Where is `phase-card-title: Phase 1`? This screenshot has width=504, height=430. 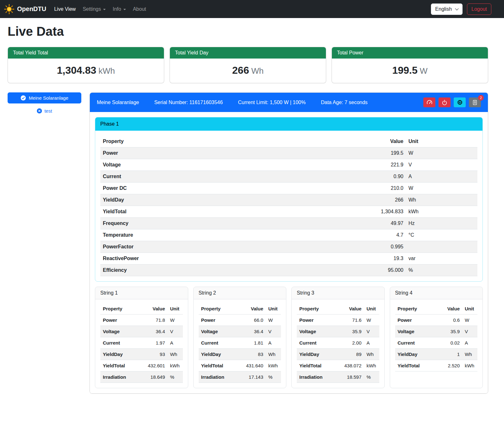
phase-card-title: Phase 1 is located at coordinates (289, 124).